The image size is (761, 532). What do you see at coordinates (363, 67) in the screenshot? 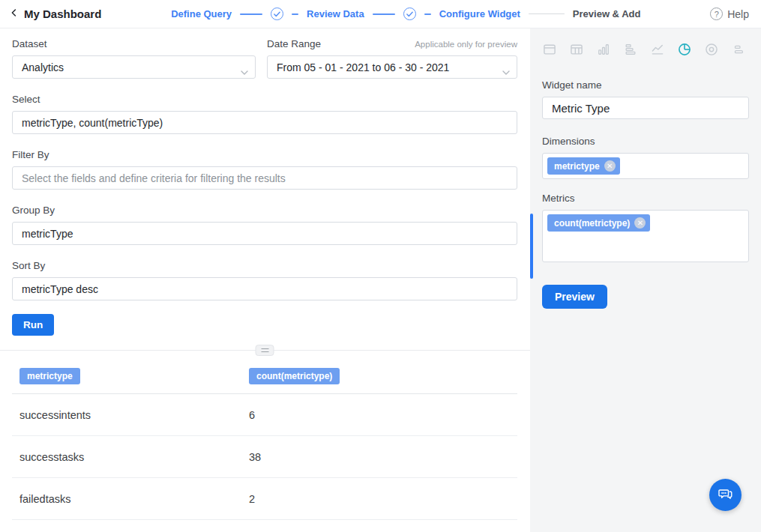
I see `date-range-value: From 05 - 01 - 2021 to 06 - 30 - 2021` at bounding box center [363, 67].